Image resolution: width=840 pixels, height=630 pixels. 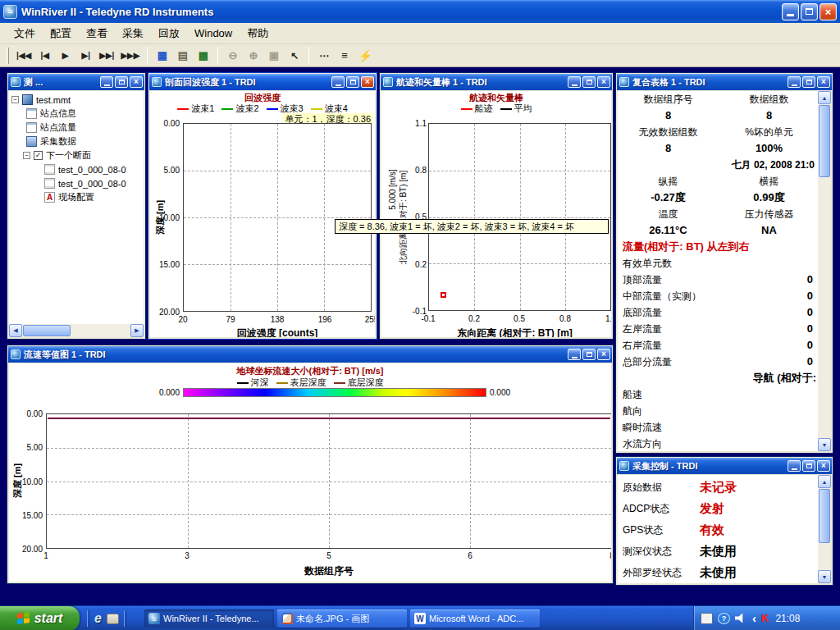 What do you see at coordinates (824, 466) in the screenshot?
I see `acq-close-button: ×` at bounding box center [824, 466].